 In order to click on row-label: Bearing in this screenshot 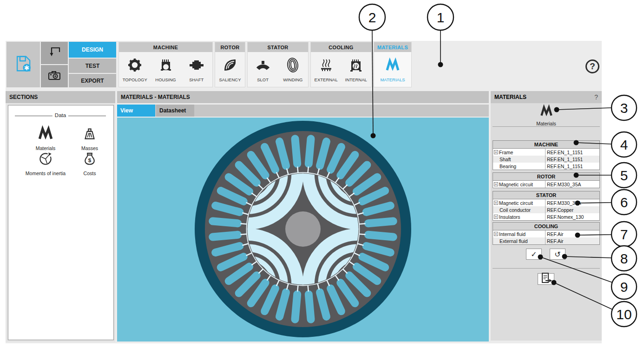, I will do `click(519, 166)`.